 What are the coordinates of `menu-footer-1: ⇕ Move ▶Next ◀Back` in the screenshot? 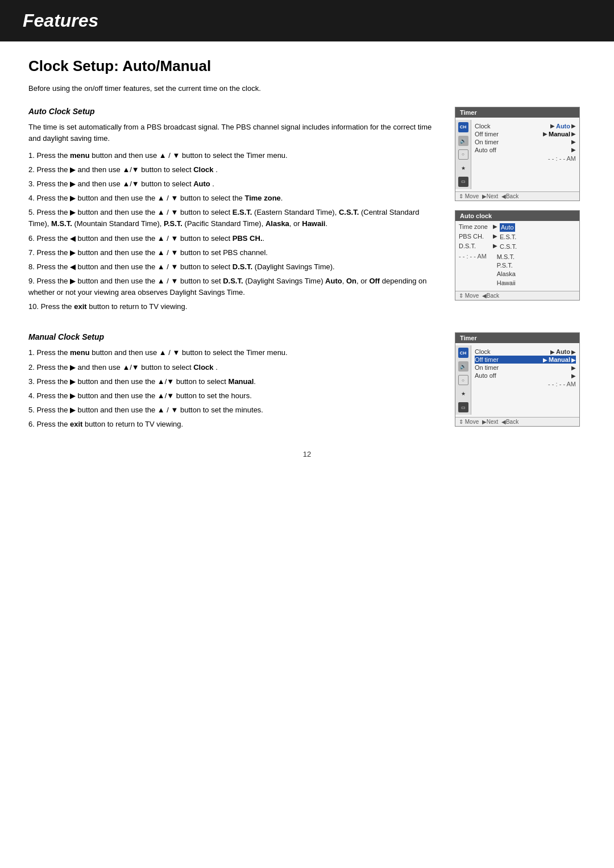 It's located at (517, 196).